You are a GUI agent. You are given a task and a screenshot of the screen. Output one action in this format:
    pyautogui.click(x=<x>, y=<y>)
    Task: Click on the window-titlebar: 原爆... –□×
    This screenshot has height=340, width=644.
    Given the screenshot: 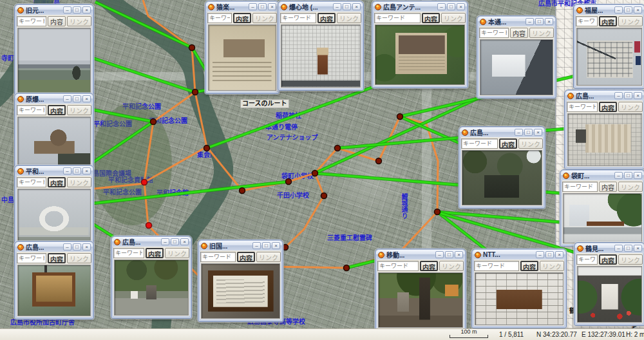 What is the action you would take?
    pyautogui.click(x=54, y=99)
    